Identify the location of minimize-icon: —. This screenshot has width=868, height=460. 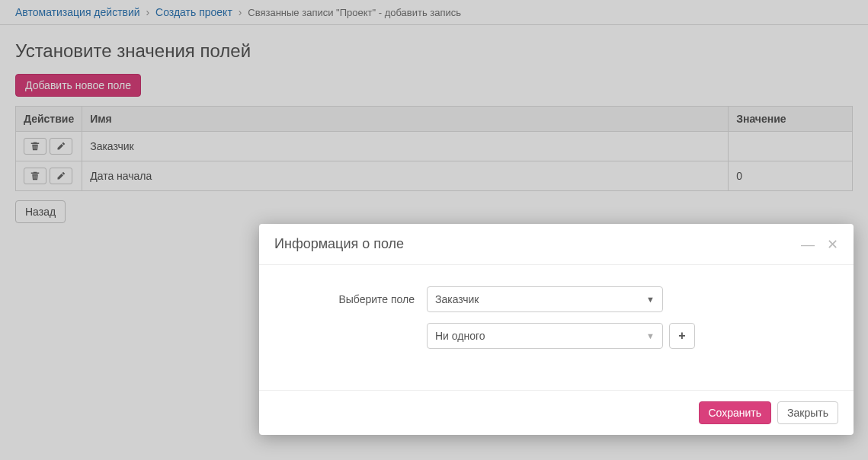
(808, 244).